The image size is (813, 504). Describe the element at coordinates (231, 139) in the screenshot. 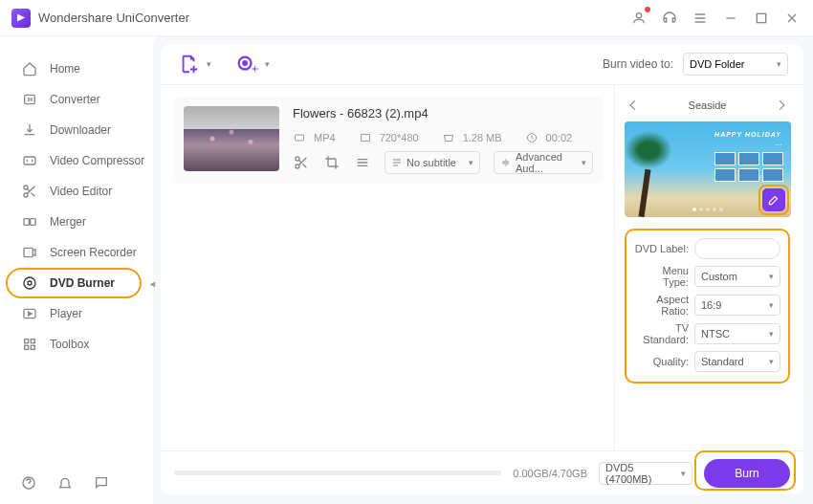

I see `file-thumbnail` at that location.